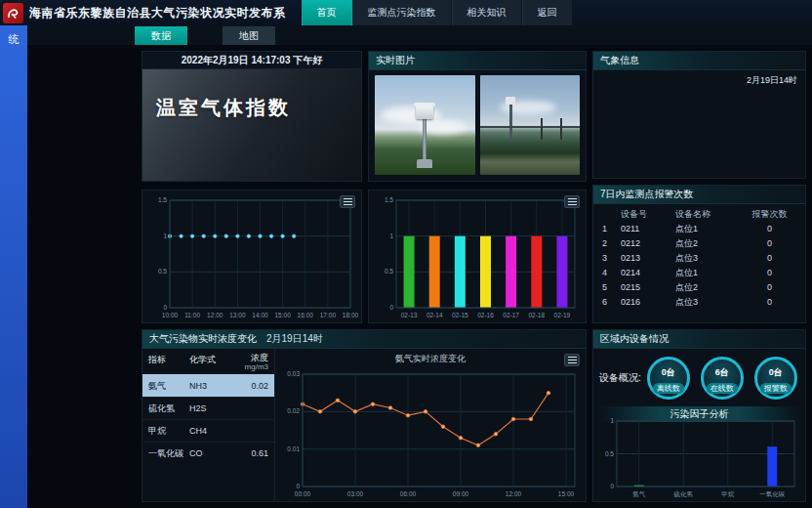 Image resolution: width=812 pixels, height=508 pixels. I want to click on devices-title: 区域内设备情况, so click(634, 339).